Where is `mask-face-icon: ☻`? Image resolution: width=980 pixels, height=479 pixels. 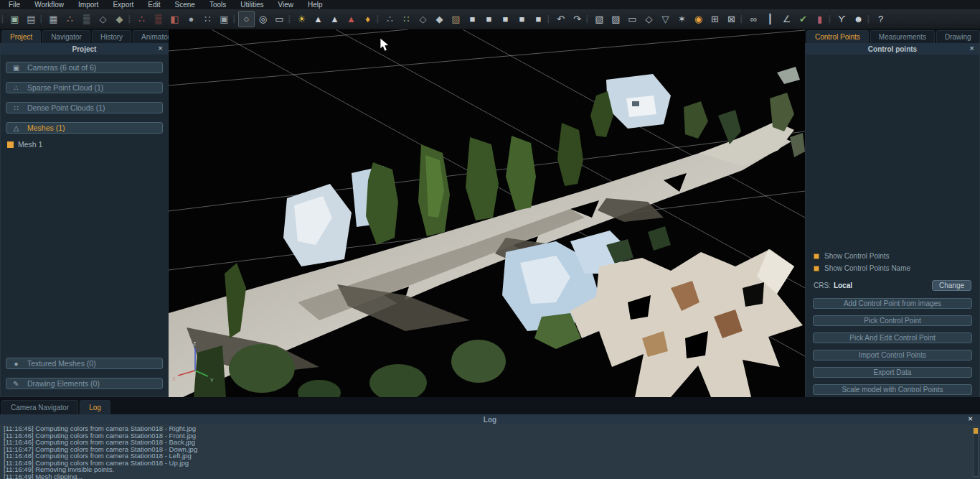
mask-face-icon: ☻ is located at coordinates (858, 19).